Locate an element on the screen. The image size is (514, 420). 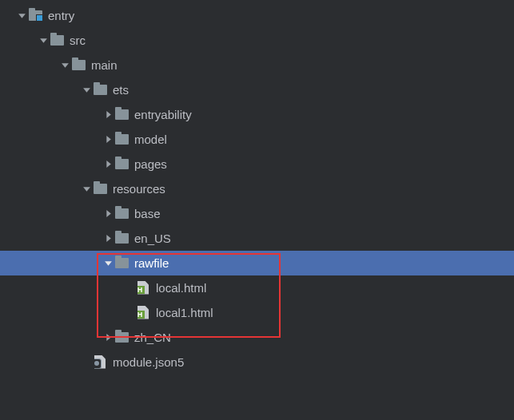
tree-item: module.json5 is located at coordinates (257, 363).